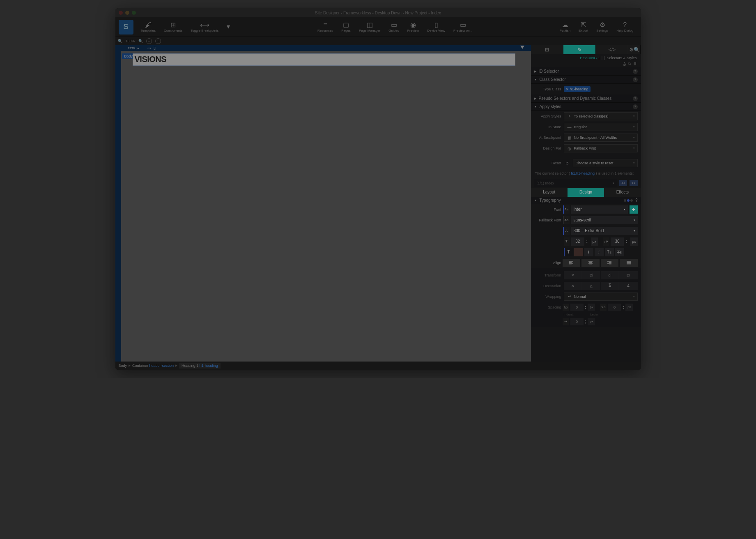  What do you see at coordinates (149, 48) in the screenshot?
I see `device-toggle-desktop-icon: ▭` at bounding box center [149, 48].